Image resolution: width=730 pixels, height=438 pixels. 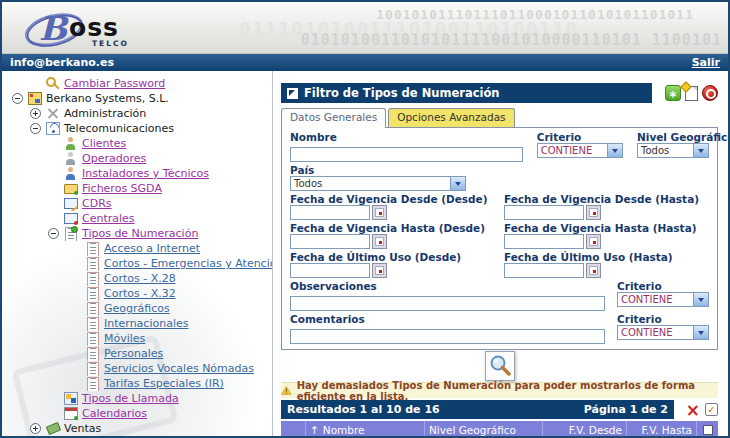 What do you see at coordinates (330, 270) in the screenshot?
I see `fecha-ultimo-uso-desde-input` at bounding box center [330, 270].